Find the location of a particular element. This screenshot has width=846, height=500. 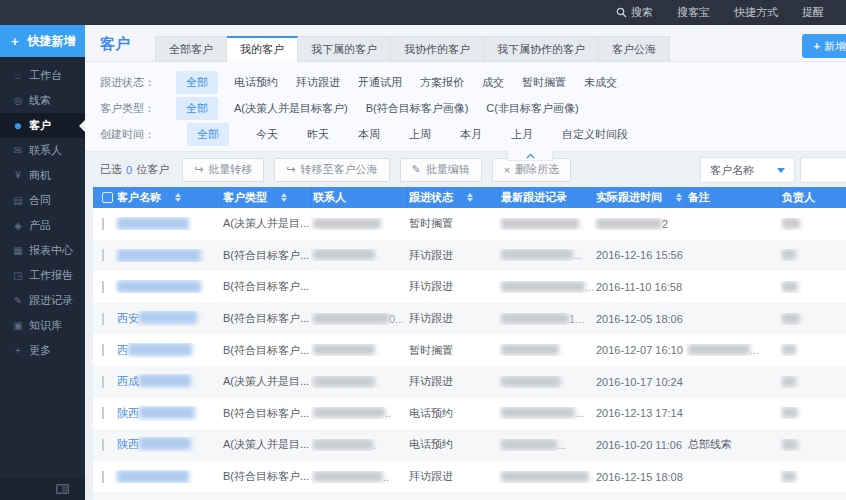

quick-add-button: + 快捷新增 is located at coordinates (42, 41).